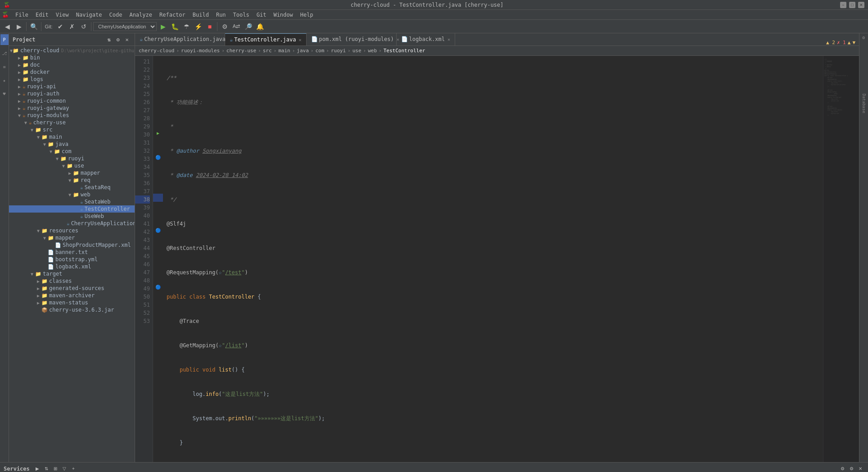  Describe the element at coordinates (158, 157) in the screenshot. I see `debug-gutter-33: 🔵` at that location.